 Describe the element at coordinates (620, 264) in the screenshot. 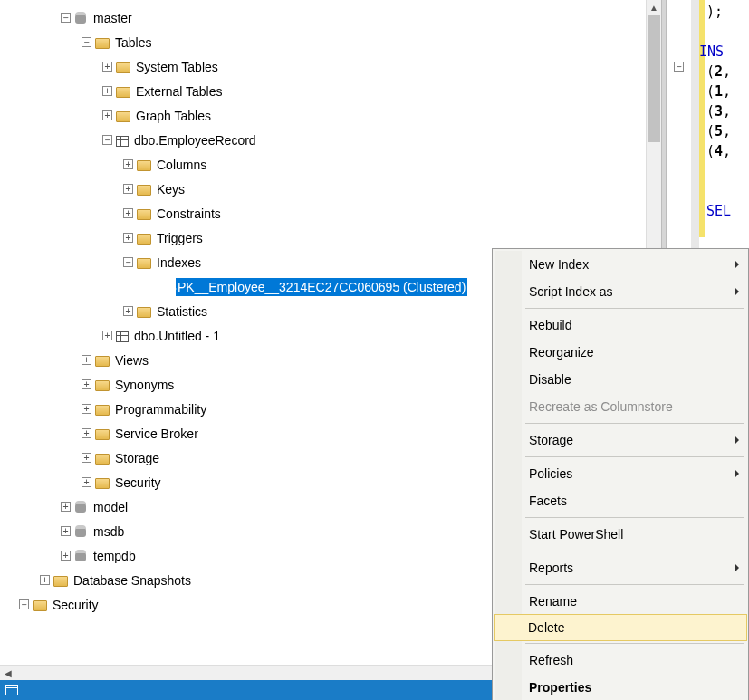

I see `menu-new-index: New Index` at that location.